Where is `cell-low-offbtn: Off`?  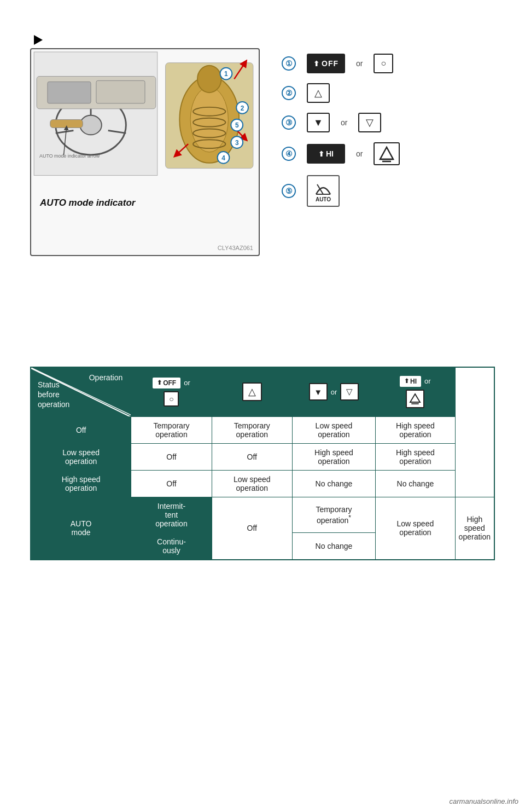 cell-low-offbtn: Off is located at coordinates (172, 456).